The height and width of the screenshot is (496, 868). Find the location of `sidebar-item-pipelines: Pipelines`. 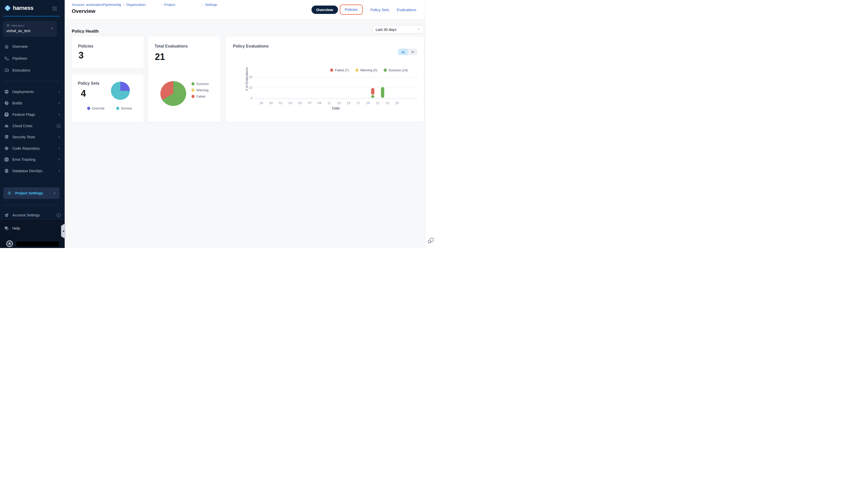

sidebar-item-pipelines: Pipelines is located at coordinates (32, 59).